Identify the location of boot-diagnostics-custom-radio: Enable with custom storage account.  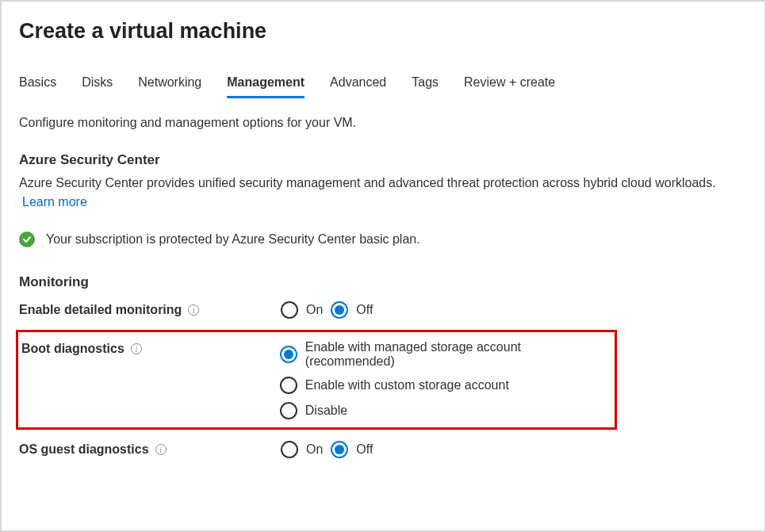
(445, 385).